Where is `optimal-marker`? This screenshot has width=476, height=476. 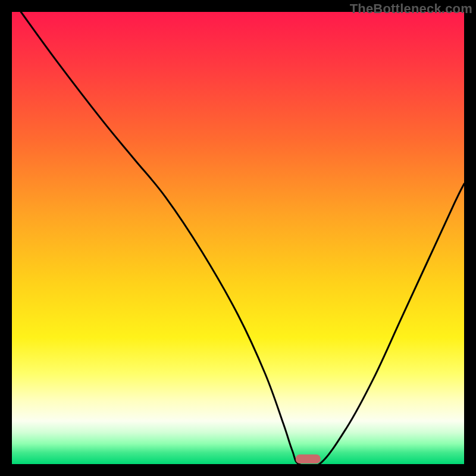 optimal-marker is located at coordinates (308, 459).